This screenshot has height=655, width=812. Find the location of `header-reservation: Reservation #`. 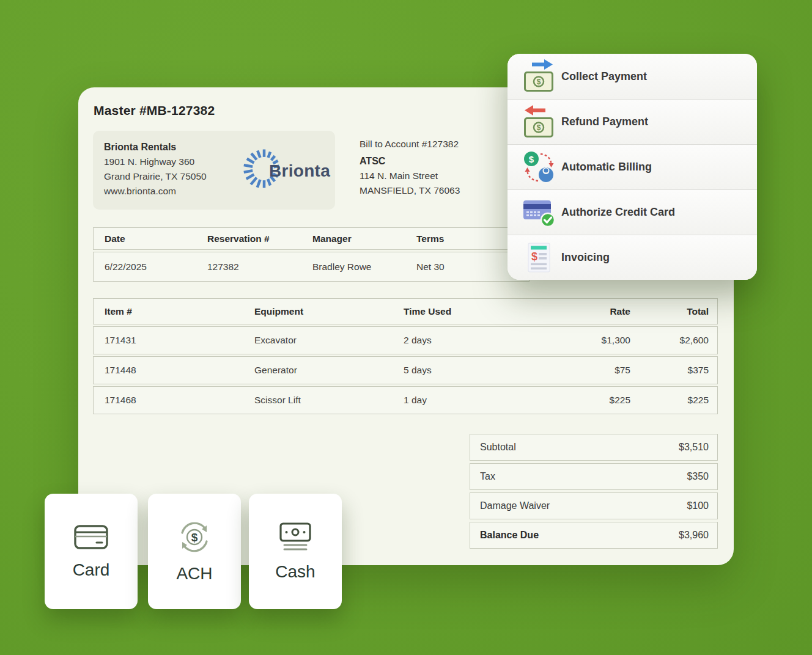

header-reservation: Reservation # is located at coordinates (260, 239).